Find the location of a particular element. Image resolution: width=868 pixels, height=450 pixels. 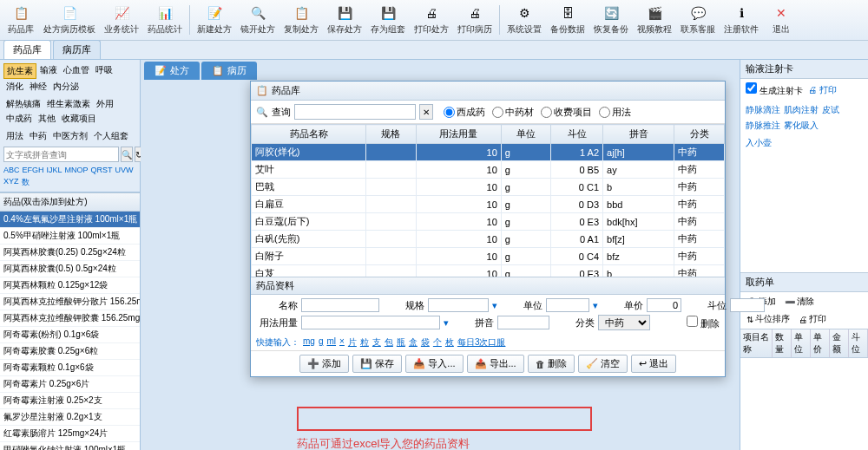

toolbar-4: 📝新建处方 is located at coordinates (214, 20).